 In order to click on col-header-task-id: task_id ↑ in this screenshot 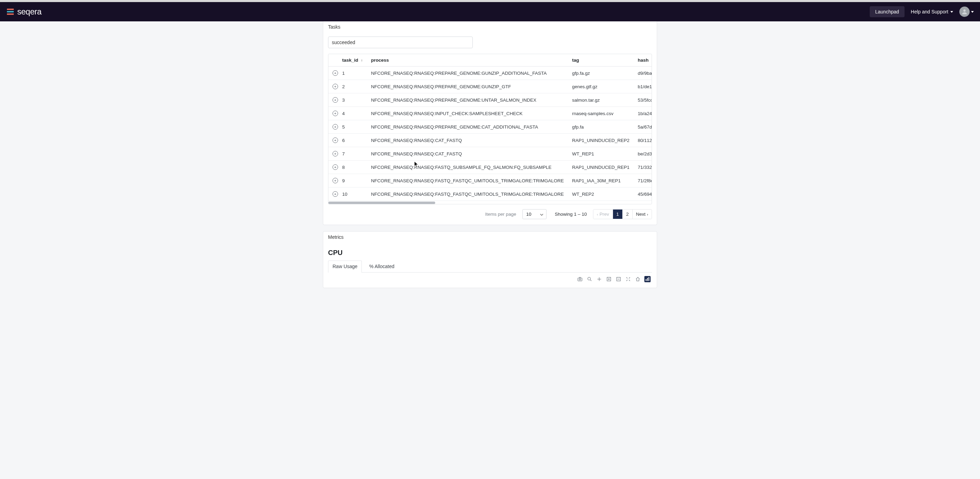, I will do `click(353, 60)`.